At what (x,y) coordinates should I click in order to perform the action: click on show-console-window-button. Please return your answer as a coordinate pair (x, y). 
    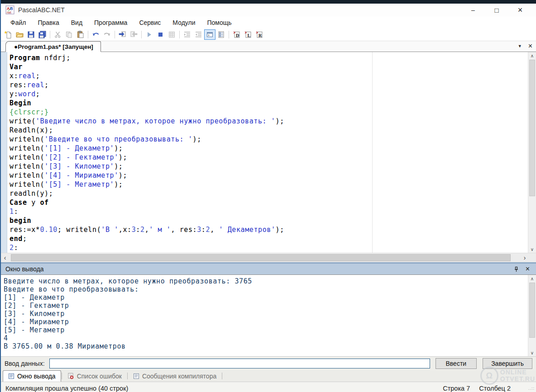
    Looking at the image, I should click on (210, 34).